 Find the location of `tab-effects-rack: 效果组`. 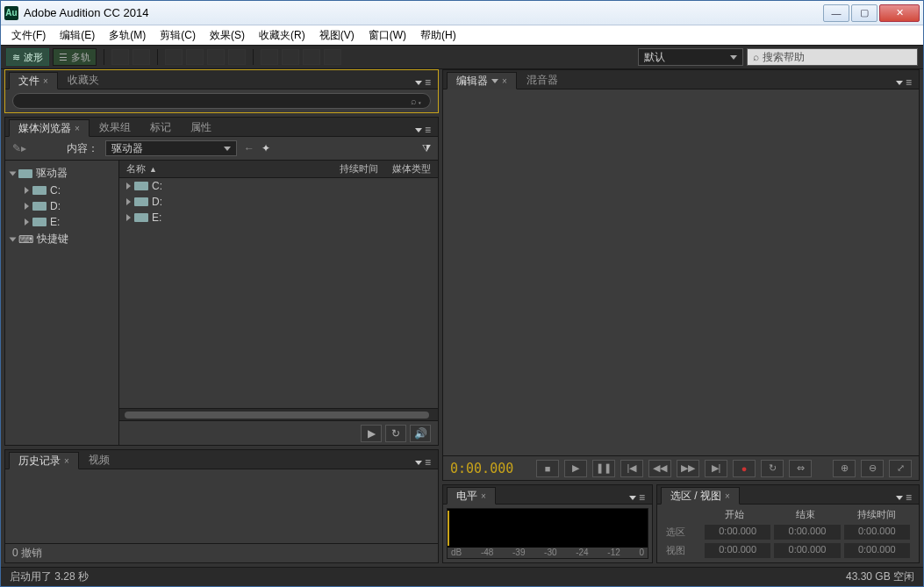

tab-effects-rack: 效果组 is located at coordinates (115, 127).